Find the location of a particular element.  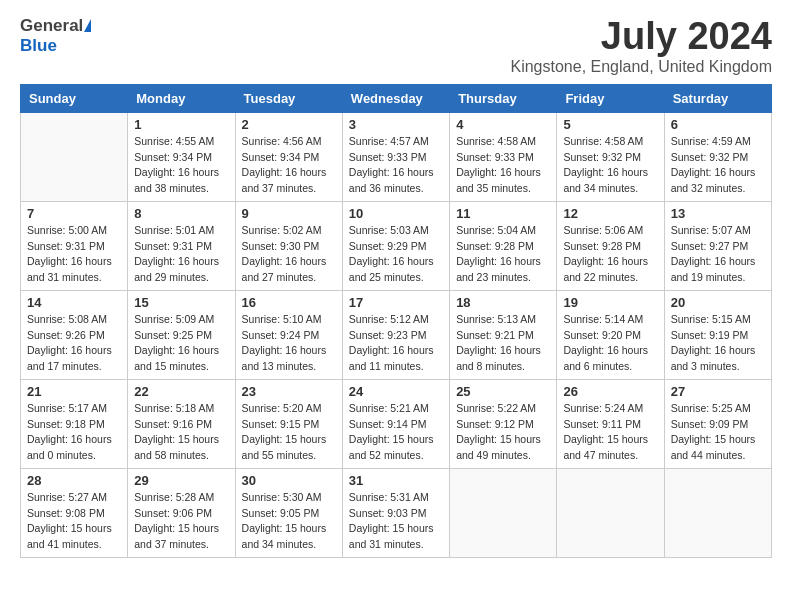

day-info: Sunrise: 5:15 AM Sunset: 9:19 PM Dayligh… is located at coordinates (718, 344).